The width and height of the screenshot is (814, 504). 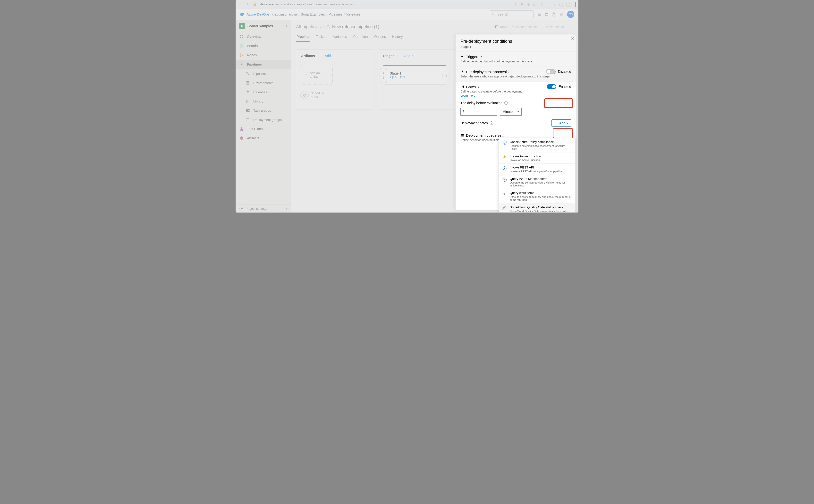 I want to click on more-actions-icon: ···, so click(x=571, y=27).